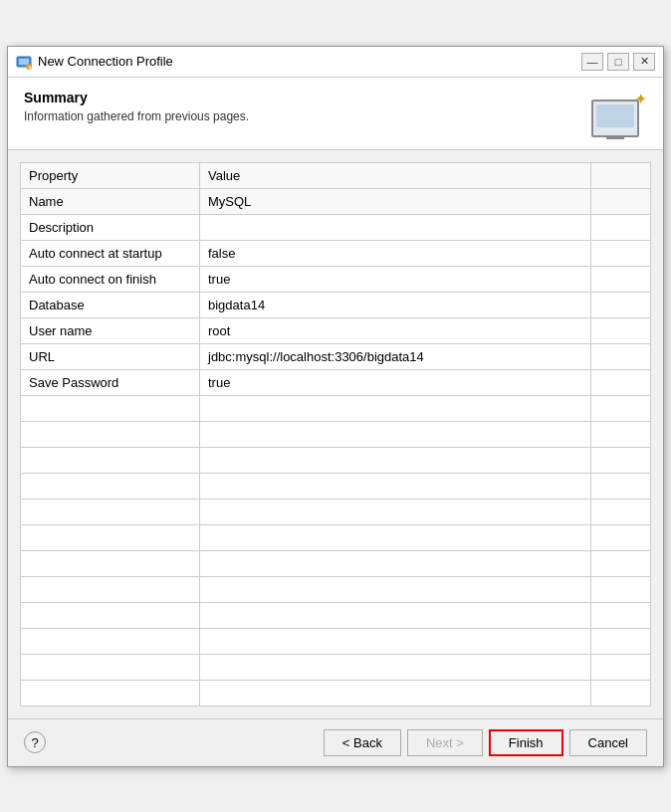 This screenshot has width=671, height=812. I want to click on value-cell: root, so click(396, 330).